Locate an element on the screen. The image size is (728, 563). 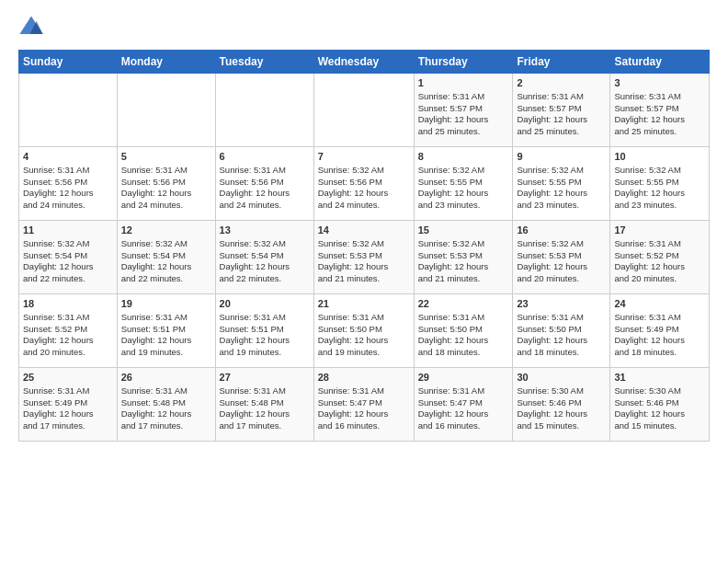
calendar-cell: 21Sunrise: 5:31 AMSunset: 5:50 PMDayligh… is located at coordinates (364, 331).